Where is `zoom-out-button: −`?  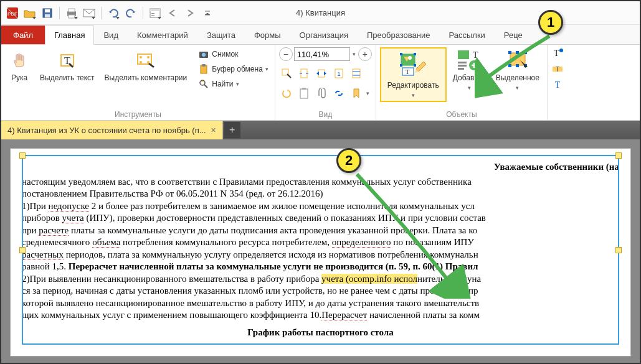 zoom-out-button: − is located at coordinates (286, 54).